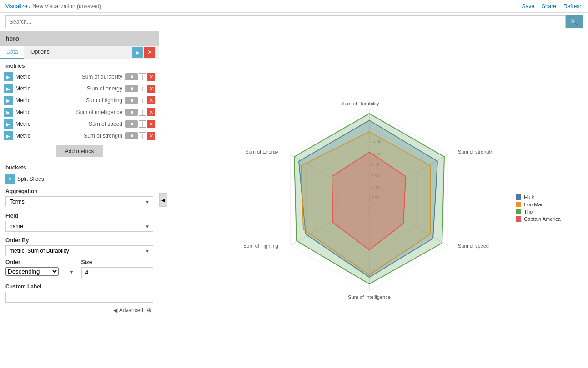 The image size is (588, 368). What do you see at coordinates (66, 6) in the screenshot?
I see `breadcrumb-current: New Visualization (unsaved)` at bounding box center [66, 6].